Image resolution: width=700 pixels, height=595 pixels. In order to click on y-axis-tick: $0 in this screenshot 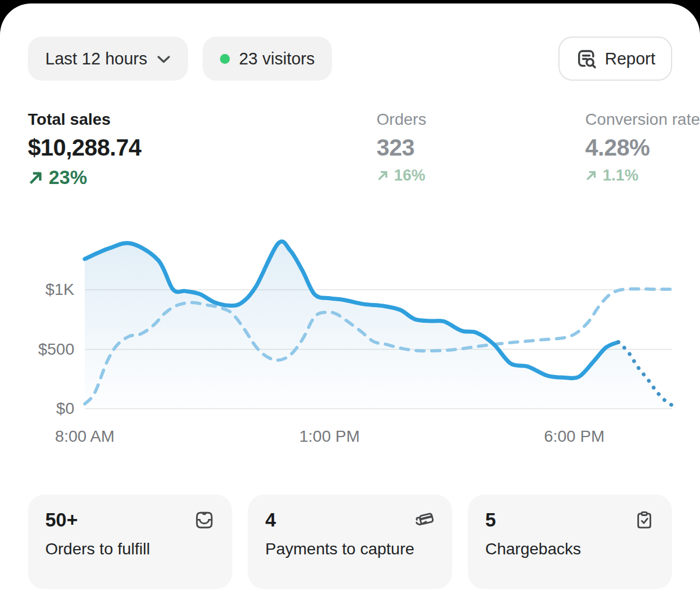, I will do `click(37, 409)`.